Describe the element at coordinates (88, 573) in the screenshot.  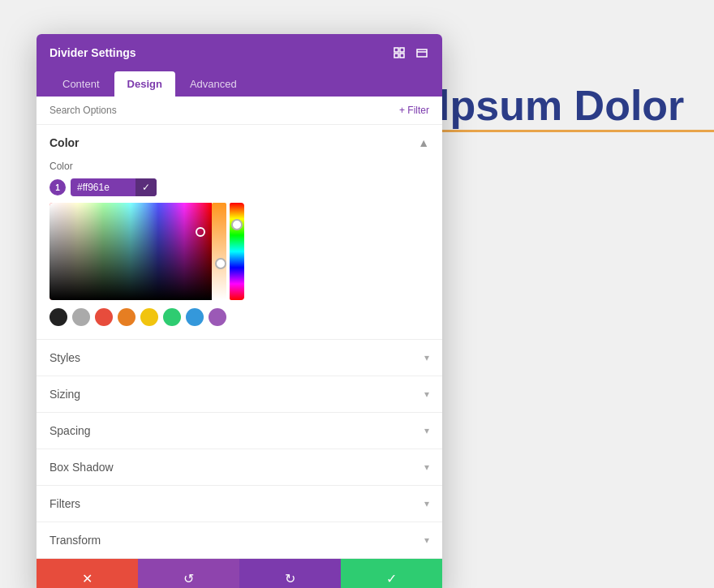
I see `cancel-button: ✕` at that location.